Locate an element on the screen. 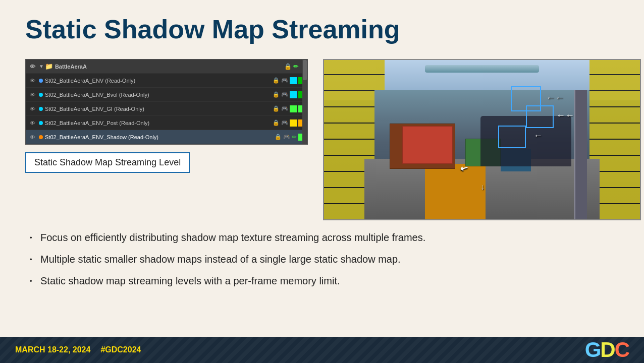  level-header-row: 👁 ▼ 📁 BattleAeraA 🔒 ✏ is located at coordinates (167, 67).